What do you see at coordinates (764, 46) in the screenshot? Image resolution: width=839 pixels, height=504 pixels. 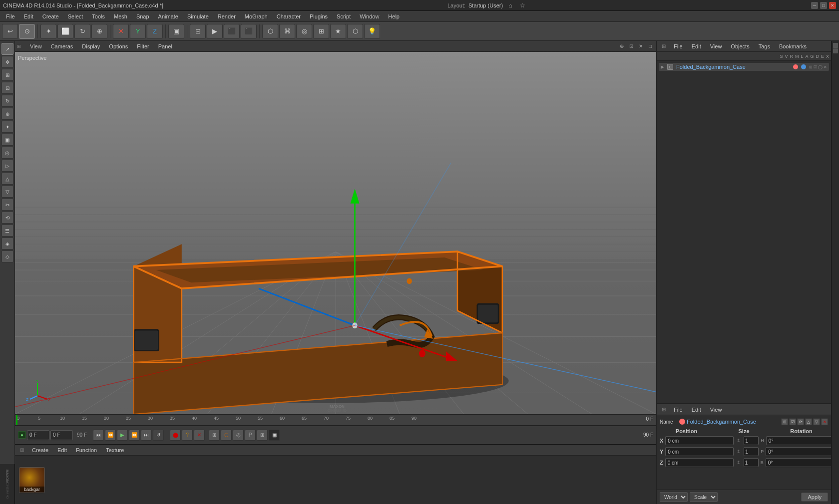 I see `obj-menu-tags: Tags` at bounding box center [764, 46].